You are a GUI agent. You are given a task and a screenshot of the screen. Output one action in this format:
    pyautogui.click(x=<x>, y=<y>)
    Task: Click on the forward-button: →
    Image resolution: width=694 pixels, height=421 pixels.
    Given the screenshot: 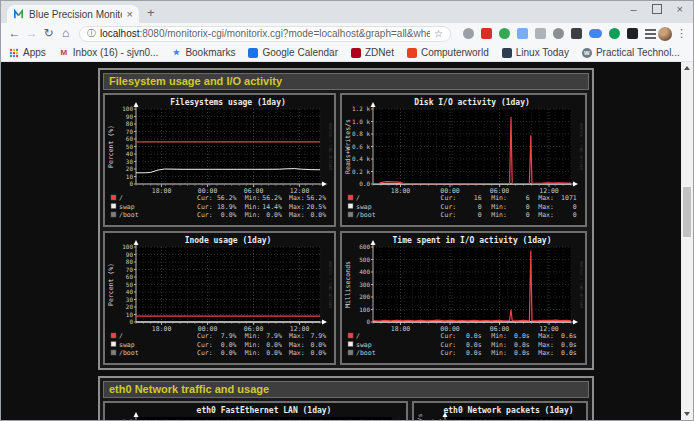 What is the action you would take?
    pyautogui.click(x=32, y=34)
    